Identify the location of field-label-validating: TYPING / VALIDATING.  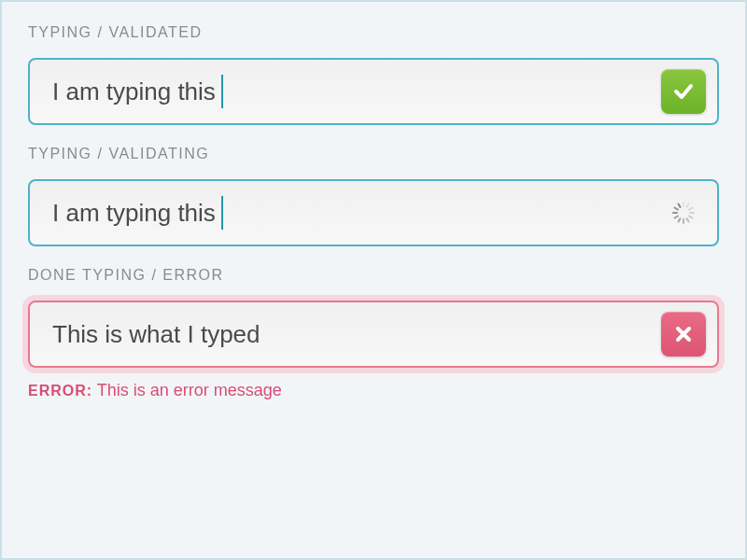
(374, 154).